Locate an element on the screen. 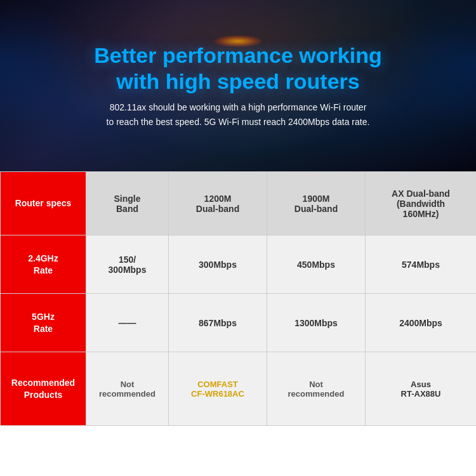 Image resolution: width=476 pixels, height=476 pixels. rec-col3: Notrecommended is located at coordinates (316, 389).